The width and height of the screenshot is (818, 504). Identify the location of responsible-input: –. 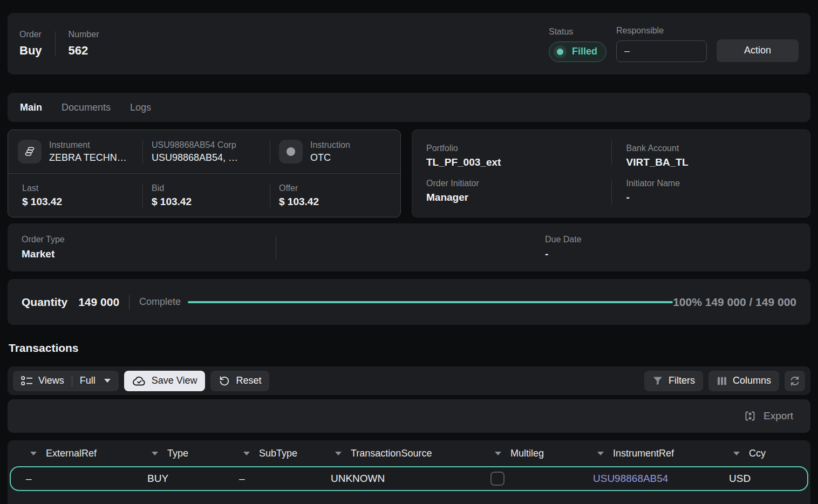
(662, 51).